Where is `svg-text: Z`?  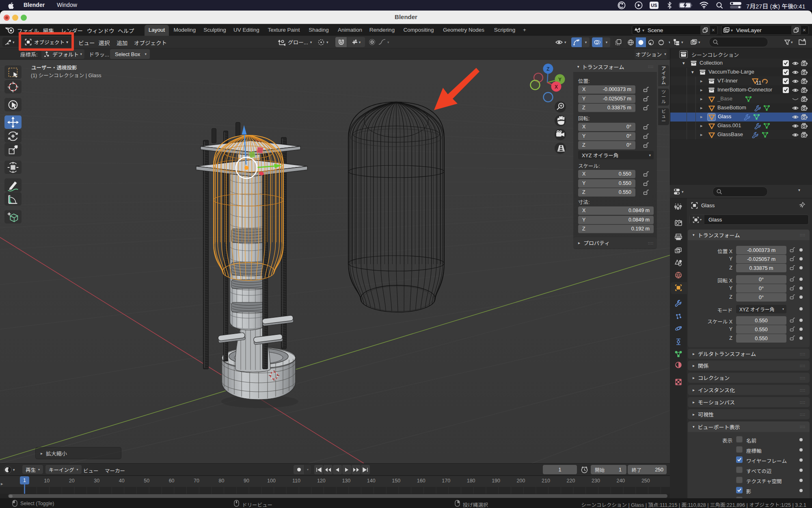
svg-text: Z is located at coordinates (548, 69).